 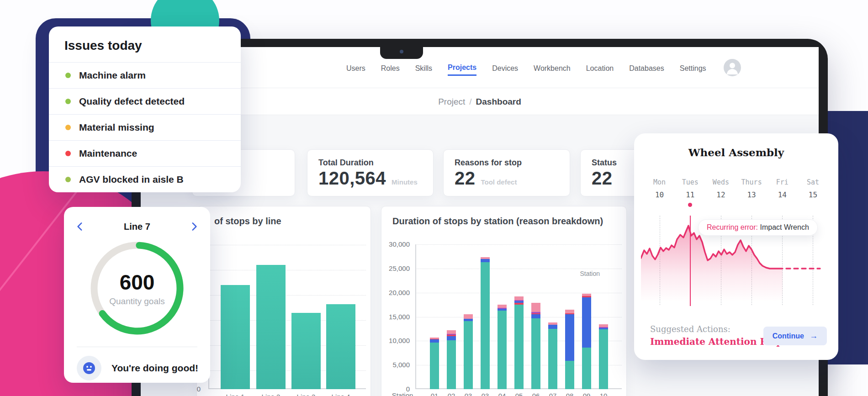 I want to click on bar-x-label: Line 3, so click(x=306, y=395).